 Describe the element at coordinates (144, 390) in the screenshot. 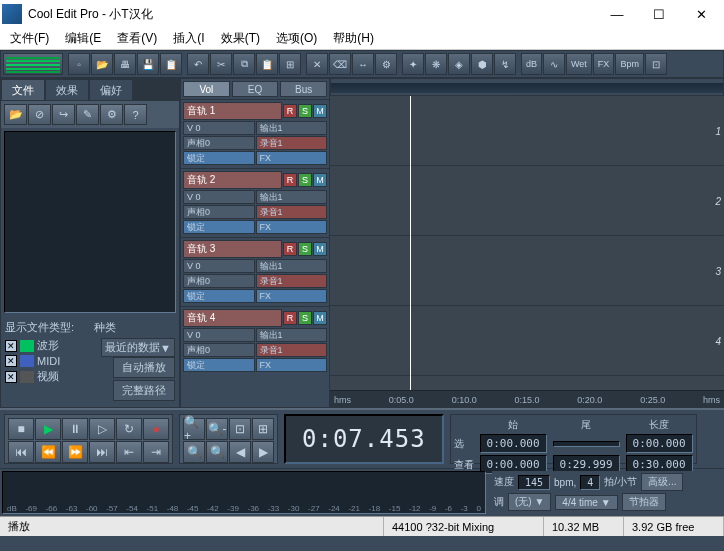

I see `fullpath-button: 完整路径` at that location.